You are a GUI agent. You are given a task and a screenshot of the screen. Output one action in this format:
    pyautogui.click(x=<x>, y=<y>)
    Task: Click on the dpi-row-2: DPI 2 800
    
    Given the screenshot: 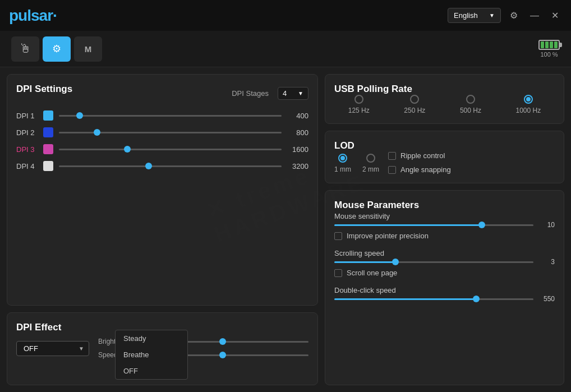 What is the action you would take?
    pyautogui.click(x=163, y=132)
    